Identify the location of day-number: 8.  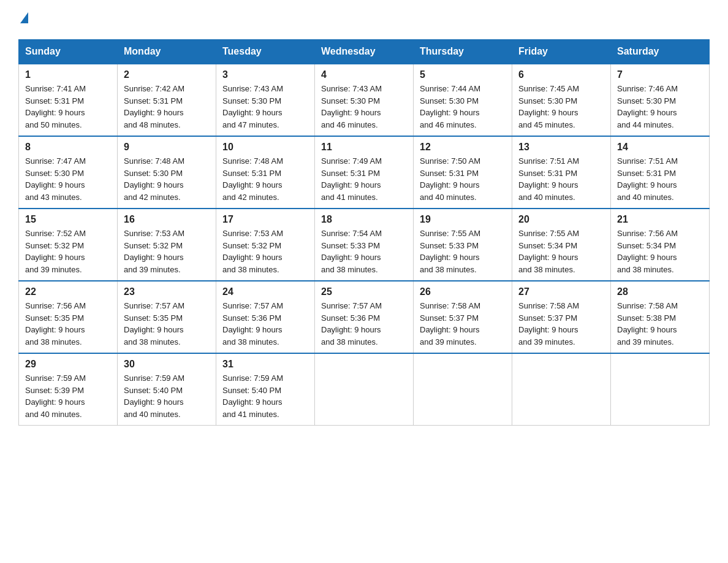
(68, 147).